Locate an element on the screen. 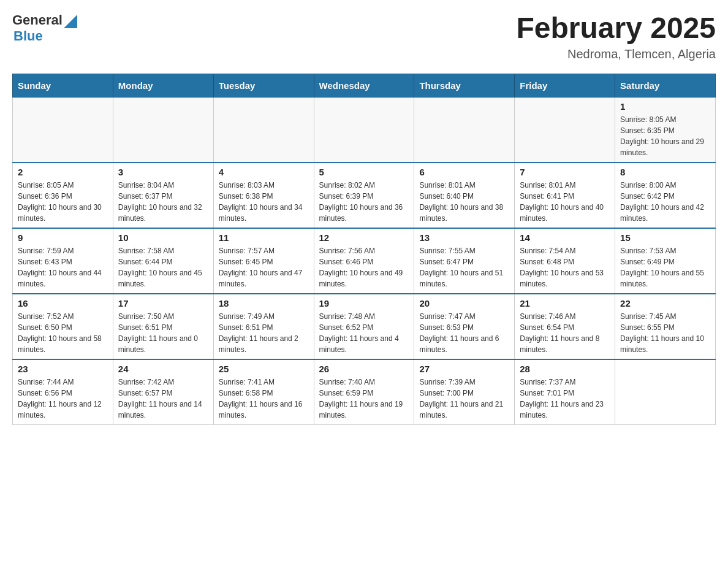  calendar-day-cell: 21Sunrise: 7:46 AMSunset: 6:54 PMDayligh… is located at coordinates (565, 326).